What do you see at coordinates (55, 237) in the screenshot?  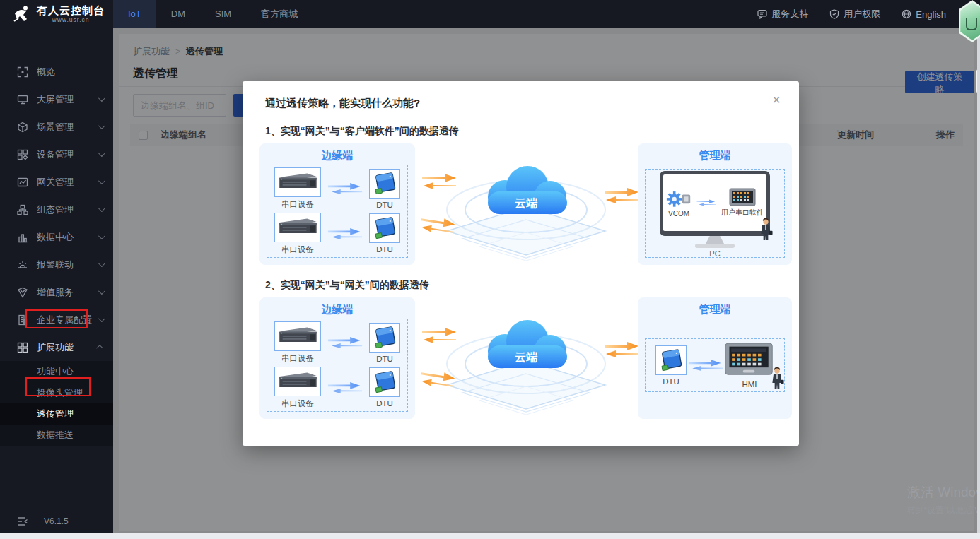 I see `sidebar-item-label: 数据中心` at bounding box center [55, 237].